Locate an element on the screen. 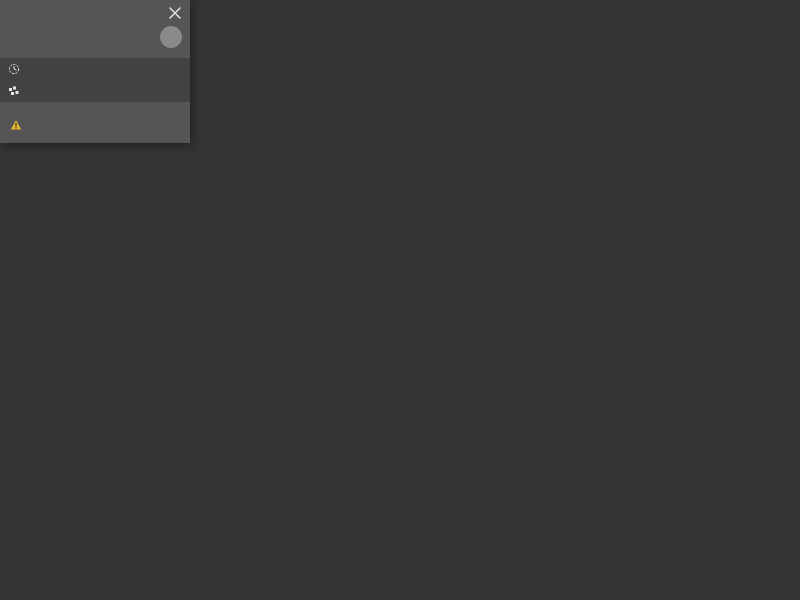 This screenshot has height=600, width=800. estimate-panel is located at coordinates (95, 72).